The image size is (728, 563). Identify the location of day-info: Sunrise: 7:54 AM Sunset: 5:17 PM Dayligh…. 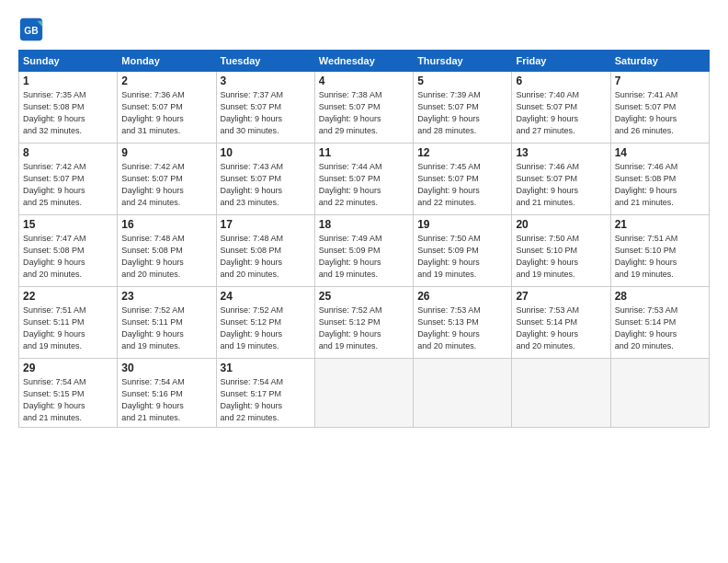
(266, 400).